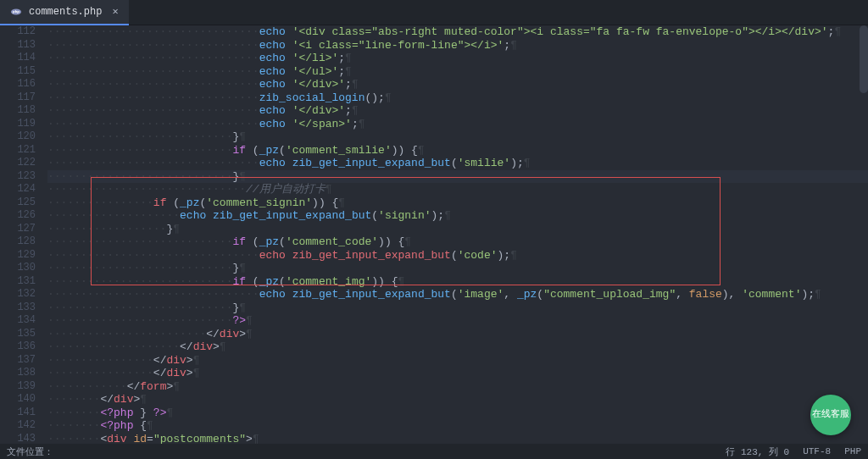 The height and width of the screenshot is (459, 868). What do you see at coordinates (864, 59) in the screenshot?
I see `vertical-scrollbar` at bounding box center [864, 59].